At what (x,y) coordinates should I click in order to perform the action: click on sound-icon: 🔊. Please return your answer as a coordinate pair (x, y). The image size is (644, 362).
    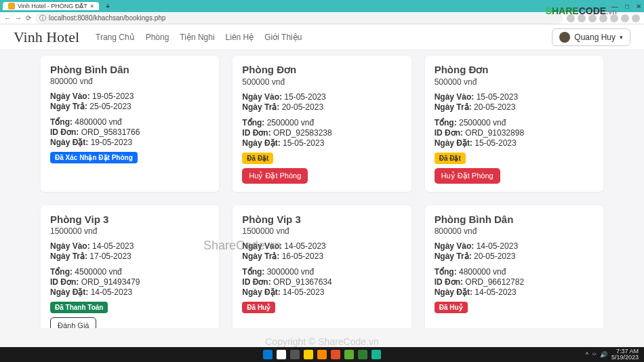
    Looking at the image, I should click on (603, 355).